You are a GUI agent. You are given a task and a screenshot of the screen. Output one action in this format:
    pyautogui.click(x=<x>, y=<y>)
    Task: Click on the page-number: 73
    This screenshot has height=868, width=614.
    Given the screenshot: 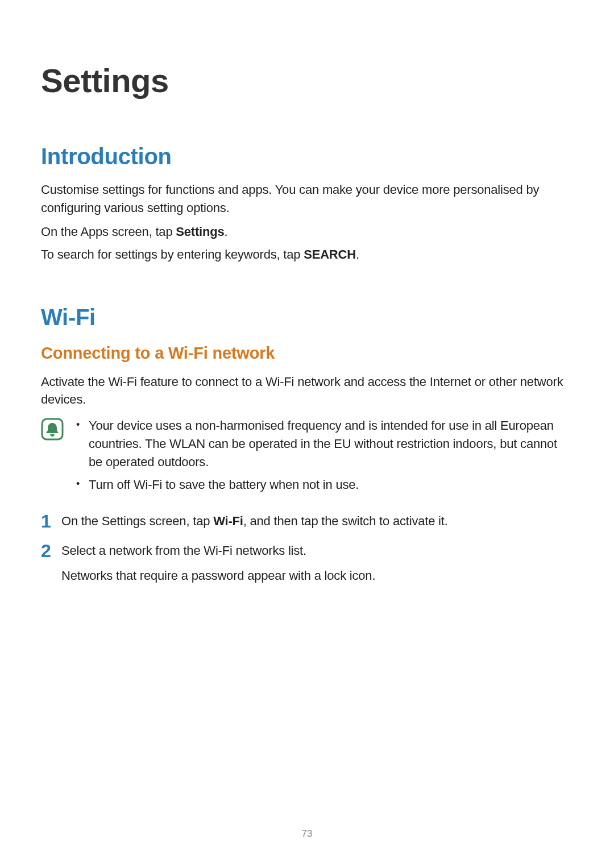 What is the action you would take?
    pyautogui.click(x=307, y=834)
    